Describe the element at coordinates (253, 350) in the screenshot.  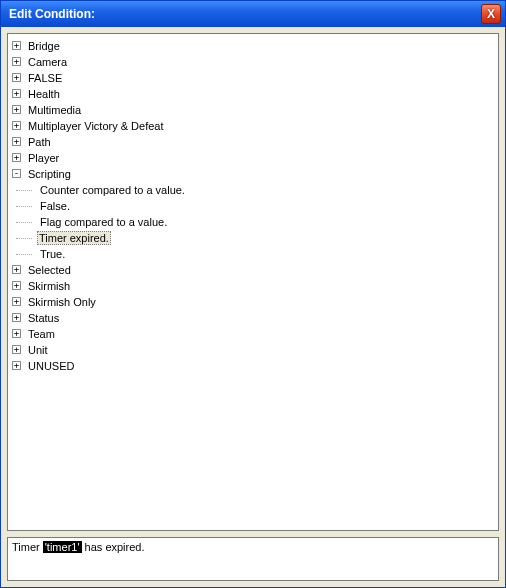
I see `tree-item-unit: +Unit` at that location.